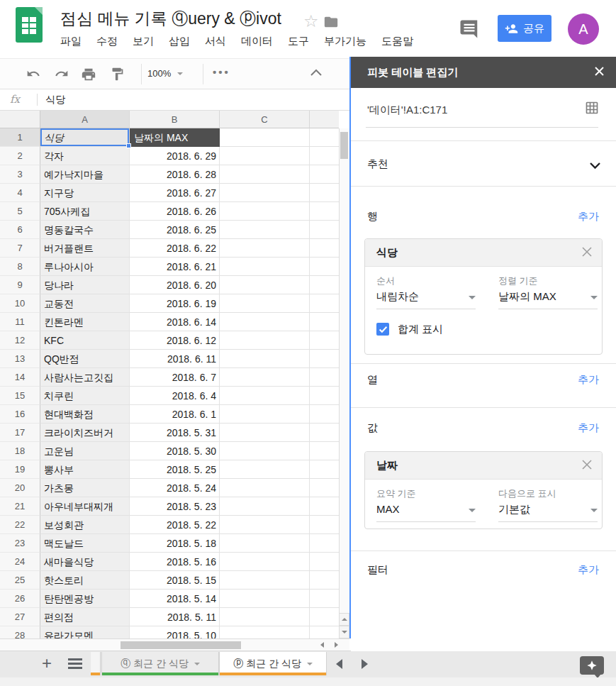 This screenshot has height=686, width=616. What do you see at coordinates (325, 285) in the screenshot?
I see `cell-D9` at bounding box center [325, 285].